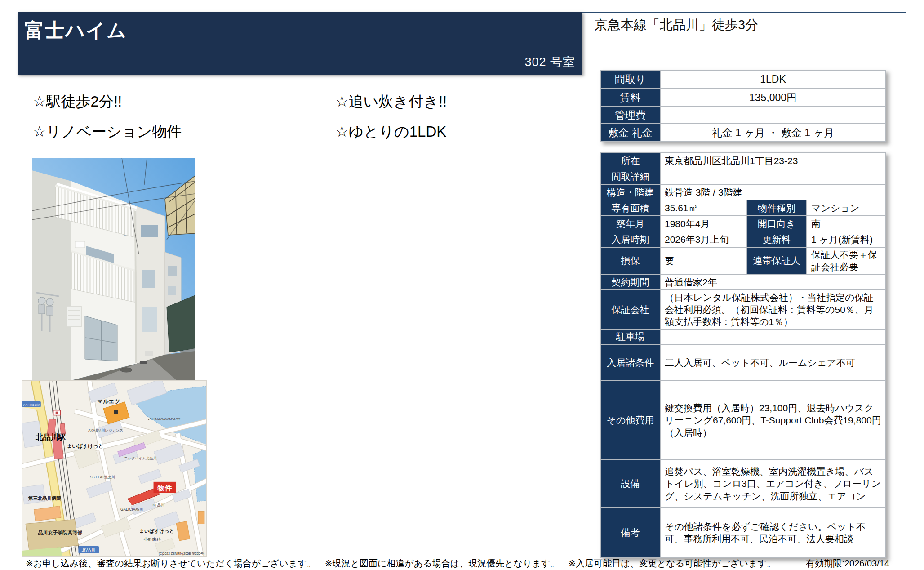  Describe the element at coordinates (777, 224) in the screenshot. I see `detail-label: 開口向き` at that location.